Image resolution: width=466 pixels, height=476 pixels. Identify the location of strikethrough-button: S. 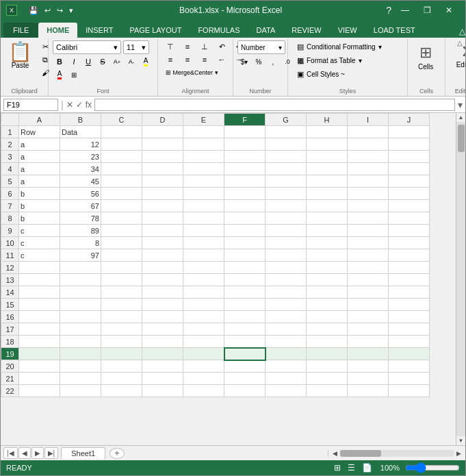
(103, 62).